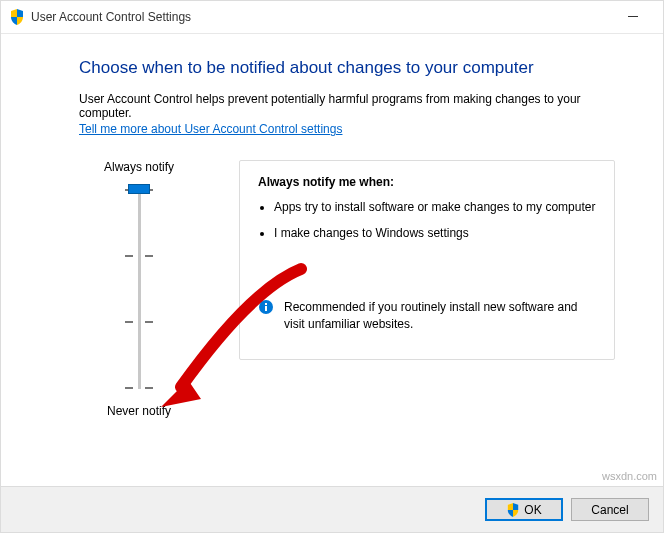 The height and width of the screenshot is (533, 664). Describe the element at coordinates (139, 411) in the screenshot. I see `slider-label-bottom: Never notify` at that location.